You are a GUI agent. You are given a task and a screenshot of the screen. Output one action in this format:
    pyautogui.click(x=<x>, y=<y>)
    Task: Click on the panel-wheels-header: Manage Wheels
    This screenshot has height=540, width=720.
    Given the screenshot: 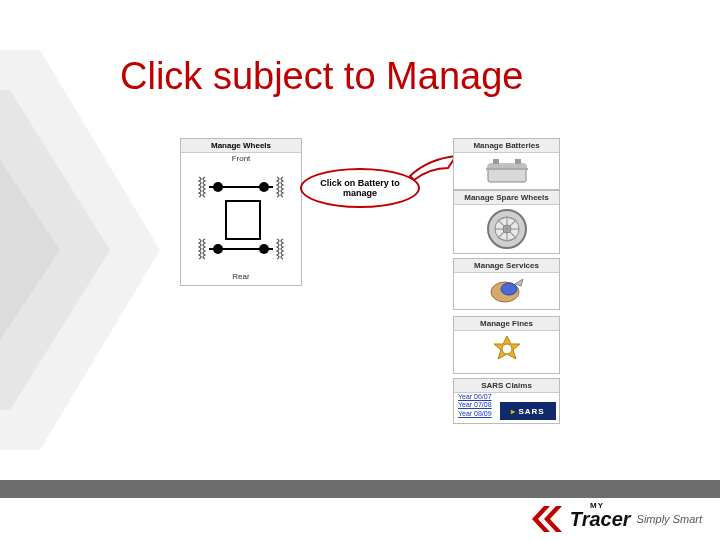 What is the action you would take?
    pyautogui.click(x=241, y=146)
    